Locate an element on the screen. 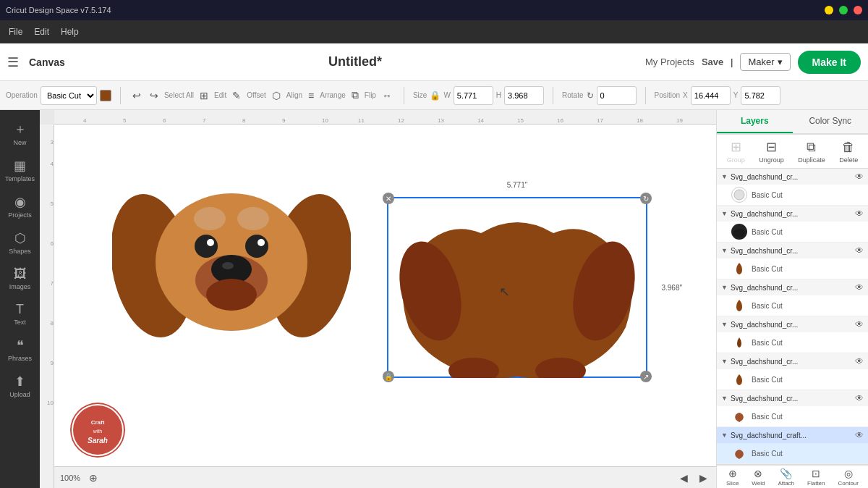 Image resolution: width=868 pixels, height=488 pixels. menu-file: File is located at coordinates (16, 32).